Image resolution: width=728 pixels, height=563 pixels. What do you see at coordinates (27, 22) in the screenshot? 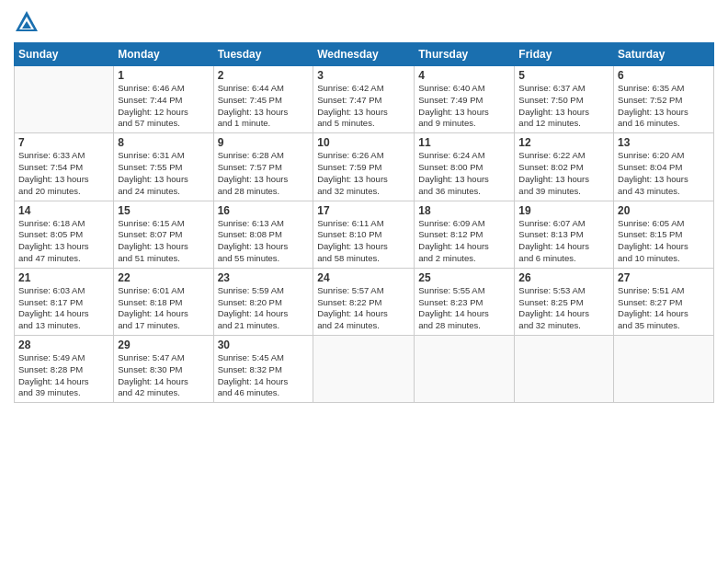
I see `logo-icon` at bounding box center [27, 22].